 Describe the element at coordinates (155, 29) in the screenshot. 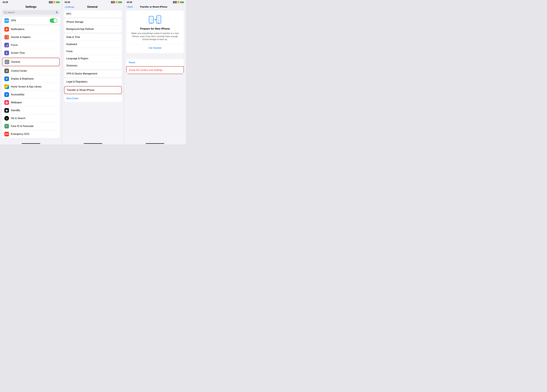

I see `prepare-heading: Prepare for New iPhone` at that location.